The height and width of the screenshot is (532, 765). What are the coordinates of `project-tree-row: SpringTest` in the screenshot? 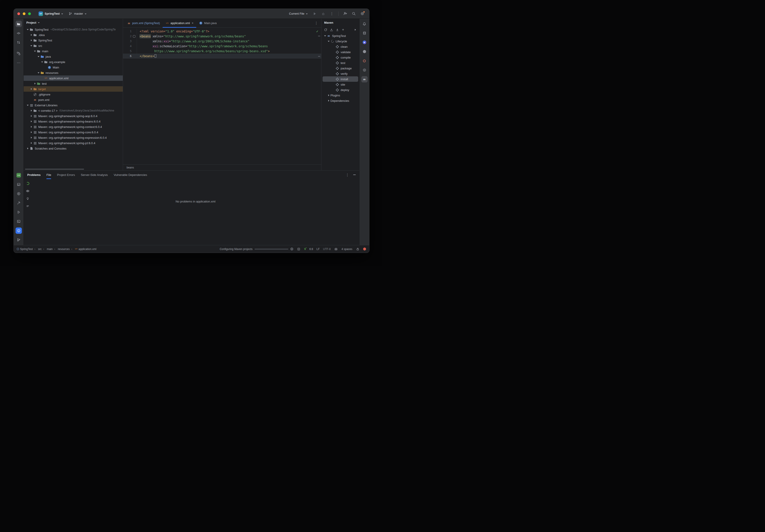 It's located at (73, 40).